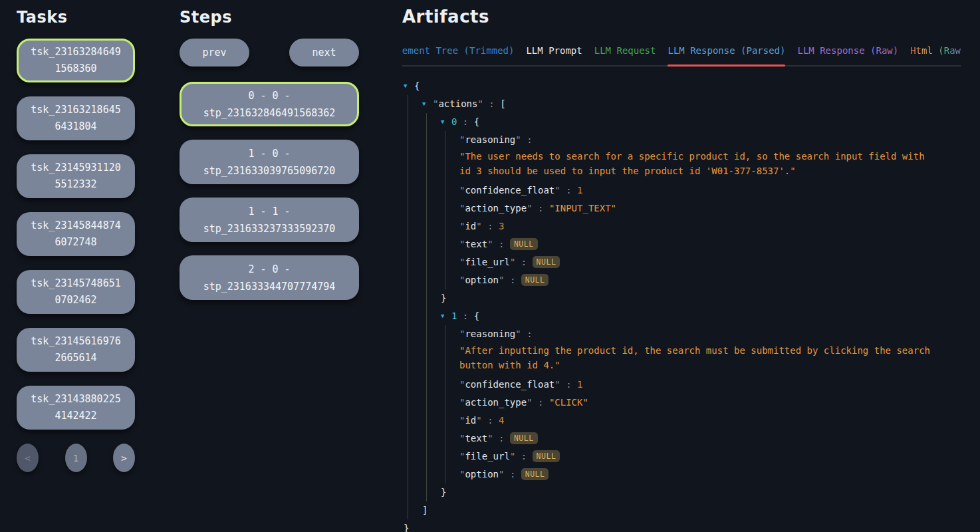 This screenshot has width=980, height=532. What do you see at coordinates (681, 55) in the screenshot?
I see `artifacts-tabbar: Element Tree (Trimmed)LLM PromptLLM Requ…` at bounding box center [681, 55].